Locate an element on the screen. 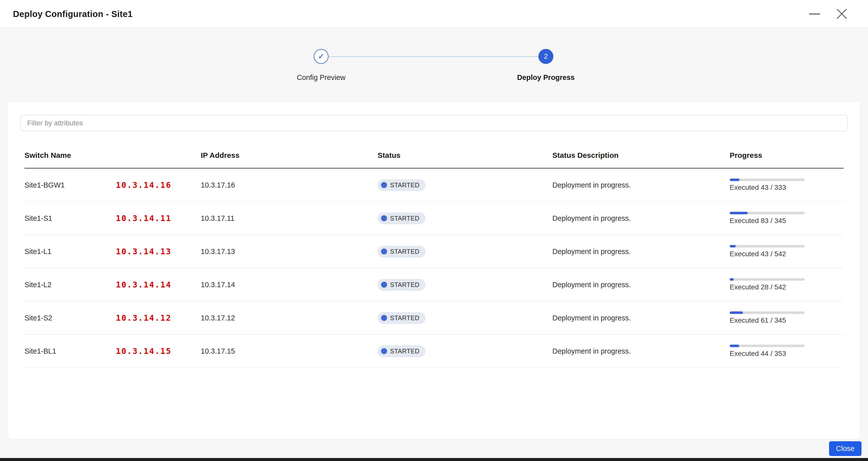 The image size is (868, 461). ip-address-cell: 10.3.17.16 is located at coordinates (289, 185).